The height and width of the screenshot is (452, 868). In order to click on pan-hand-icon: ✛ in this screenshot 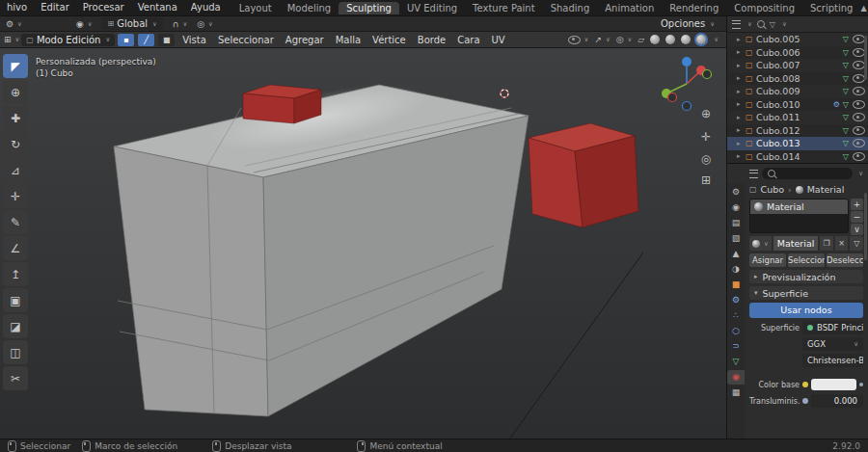, I will do `click(706, 137)`.